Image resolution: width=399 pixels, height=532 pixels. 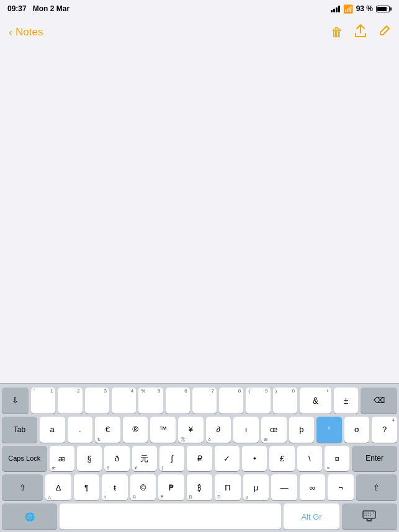 I want to click on key-backslash: \, so click(x=310, y=459).